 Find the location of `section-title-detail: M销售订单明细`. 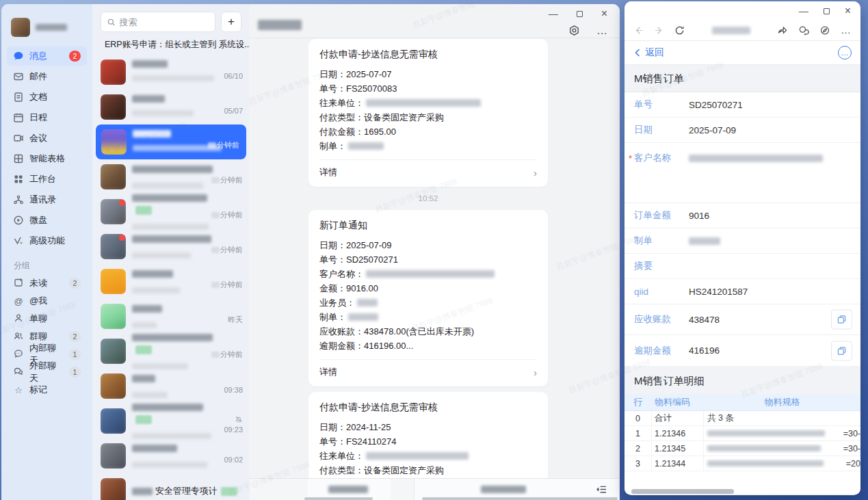

section-title-detail: M销售订单明细 is located at coordinates (743, 380).